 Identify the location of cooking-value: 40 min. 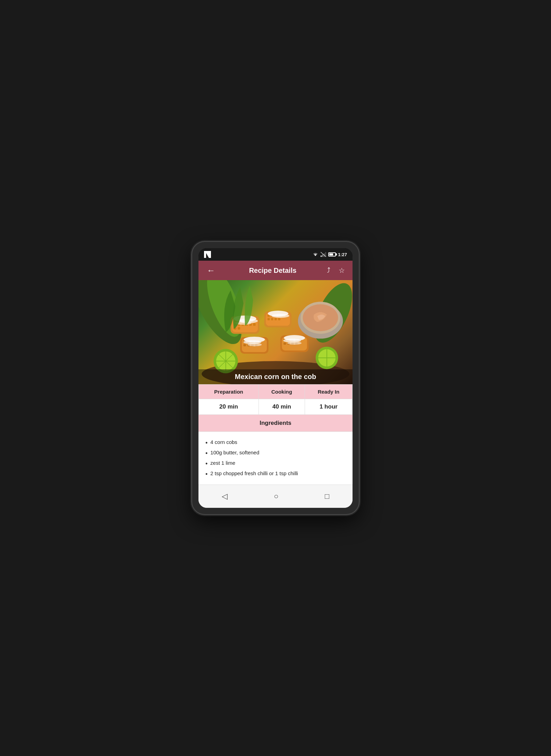
(282, 407).